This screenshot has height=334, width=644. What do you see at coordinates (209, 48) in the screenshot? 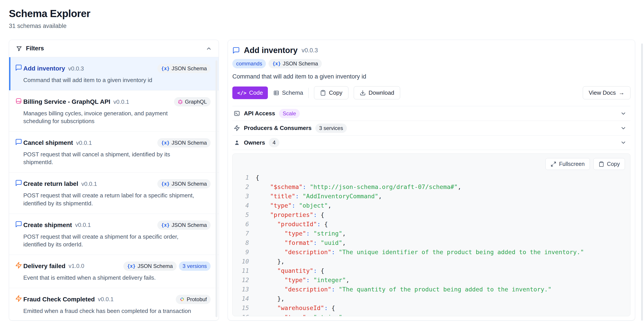
I see `chevron-up-icon` at bounding box center [209, 48].